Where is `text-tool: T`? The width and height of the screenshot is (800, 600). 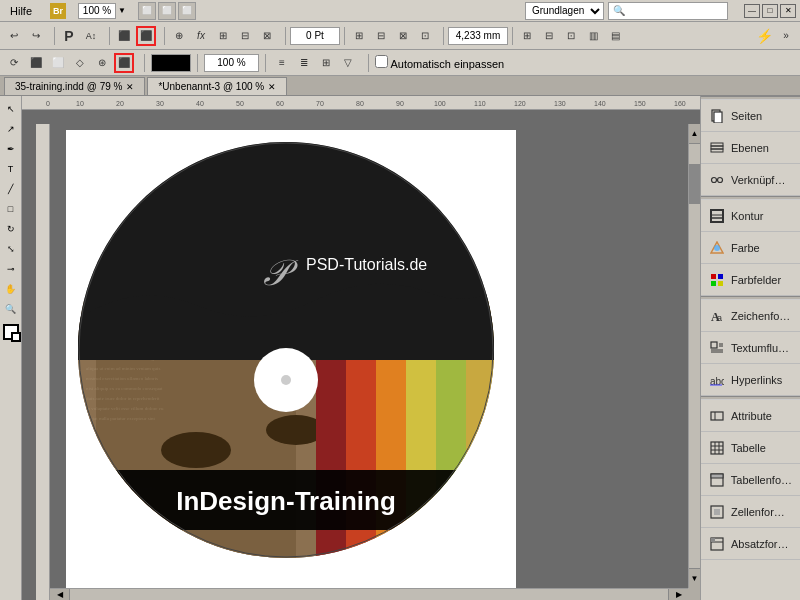
text-tool: T is located at coordinates (11, 169).